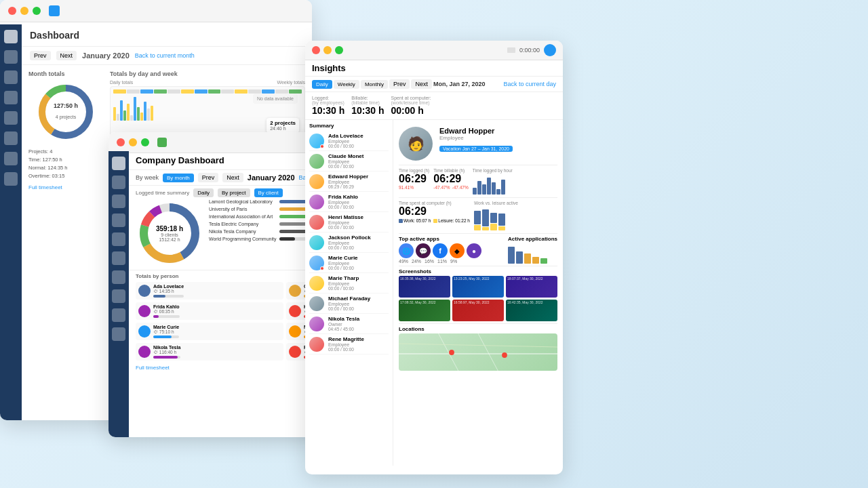 Image resolution: width=868 pixels, height=488 pixels. What do you see at coordinates (349, 141) in the screenshot?
I see `emp-ada: Ada Lovelace Employee 00:00 / 00:00` at bounding box center [349, 141].